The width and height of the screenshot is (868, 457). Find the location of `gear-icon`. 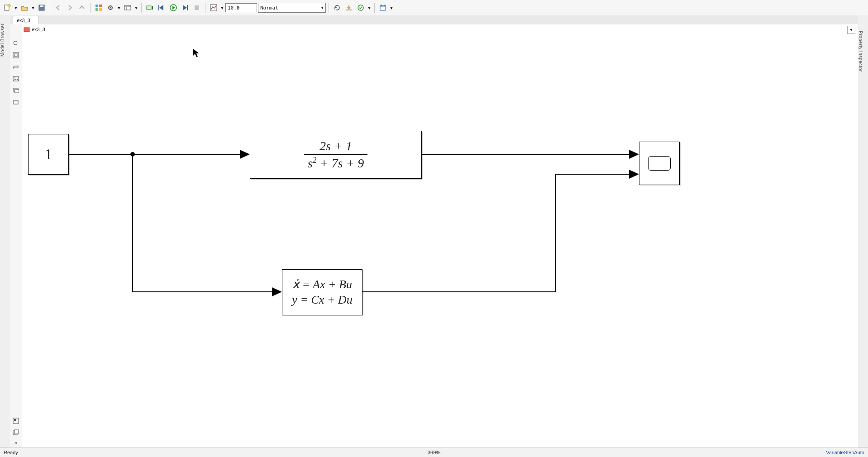

gear-icon is located at coordinates (110, 8).